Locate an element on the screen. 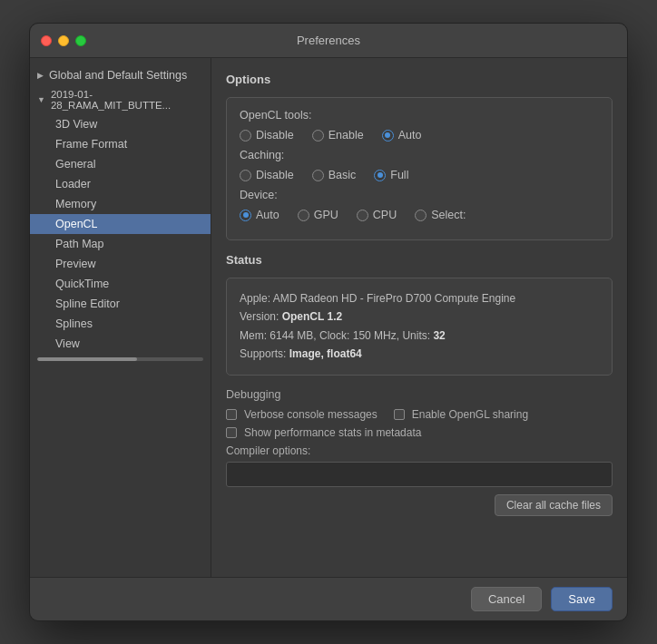 The height and width of the screenshot is (644, 657). device-gpu-radio is located at coordinates (303, 216).